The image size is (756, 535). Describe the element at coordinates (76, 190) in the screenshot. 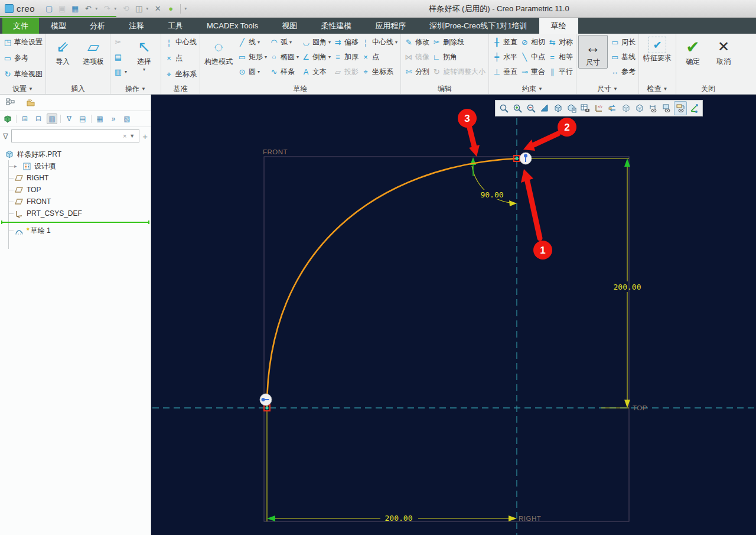

I see `tree-item-top-plane: TOP` at that location.